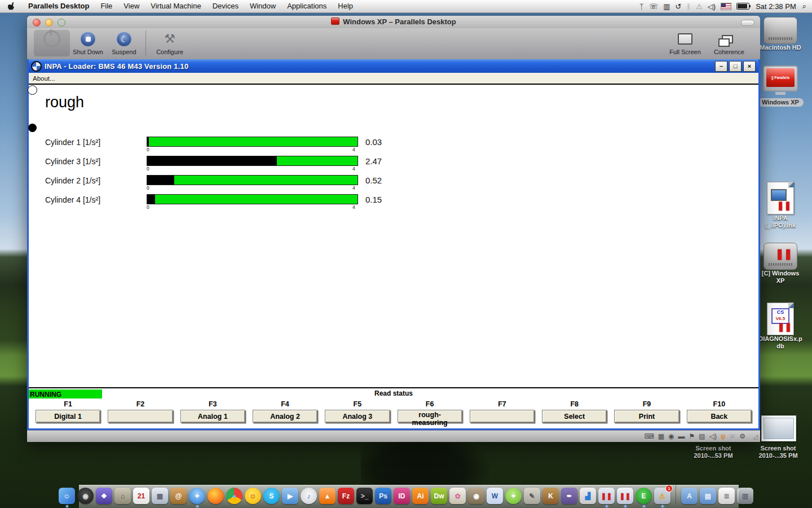 This screenshot has height=508, width=812. Describe the element at coordinates (439, 496) in the screenshot. I see `dock-item-dreamweaver: Dw` at that location.